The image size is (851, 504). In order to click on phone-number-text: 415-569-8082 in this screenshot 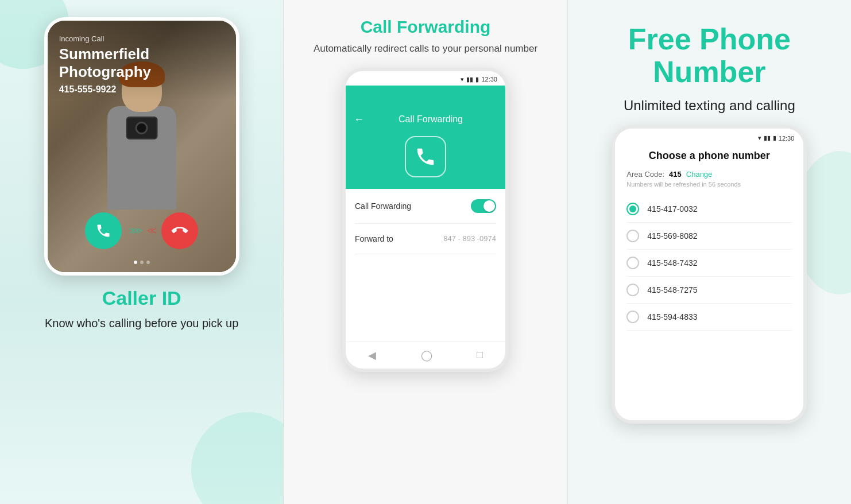, I will do `click(672, 236)`.